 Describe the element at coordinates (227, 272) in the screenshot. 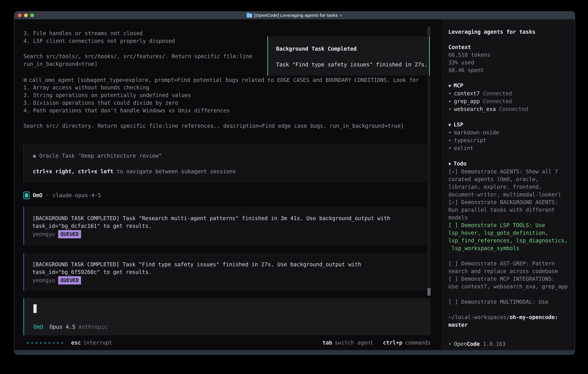

I see `background-task-message: [BACKGROUND TASK COMPLETED] Task "Find t…` at that location.